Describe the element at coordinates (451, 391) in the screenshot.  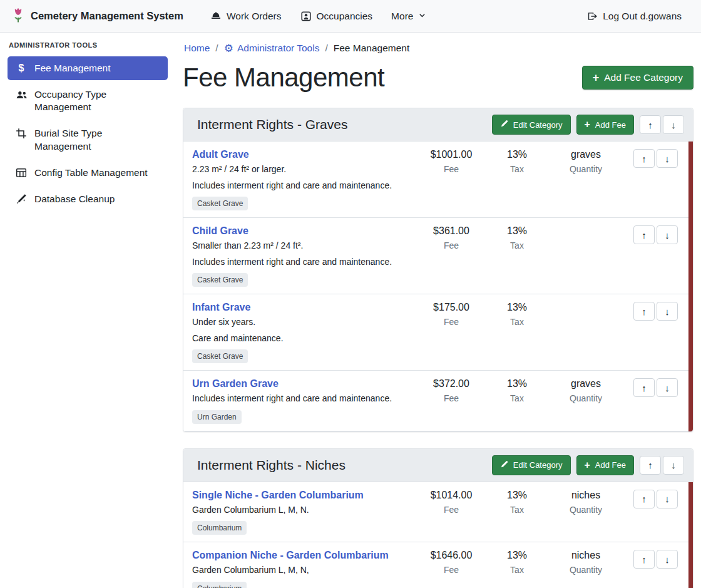
I see `fee-amount-col: $372.00 Fee` at that location.